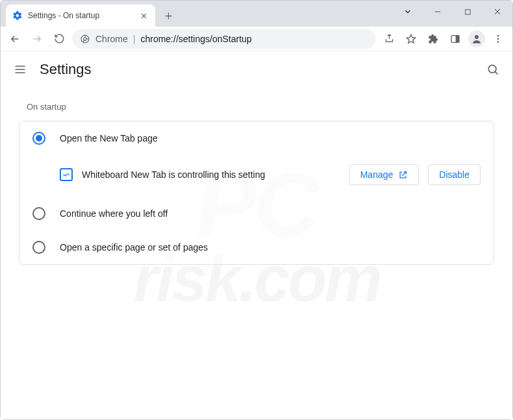 The width and height of the screenshot is (513, 420). I want to click on window-controls, so click(453, 12).